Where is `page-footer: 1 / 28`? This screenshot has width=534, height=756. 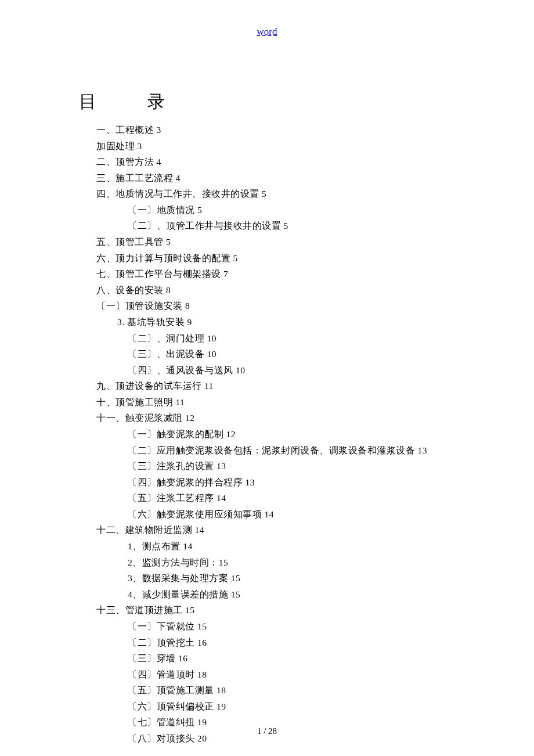
page-footer: 1 / 28 is located at coordinates (267, 732).